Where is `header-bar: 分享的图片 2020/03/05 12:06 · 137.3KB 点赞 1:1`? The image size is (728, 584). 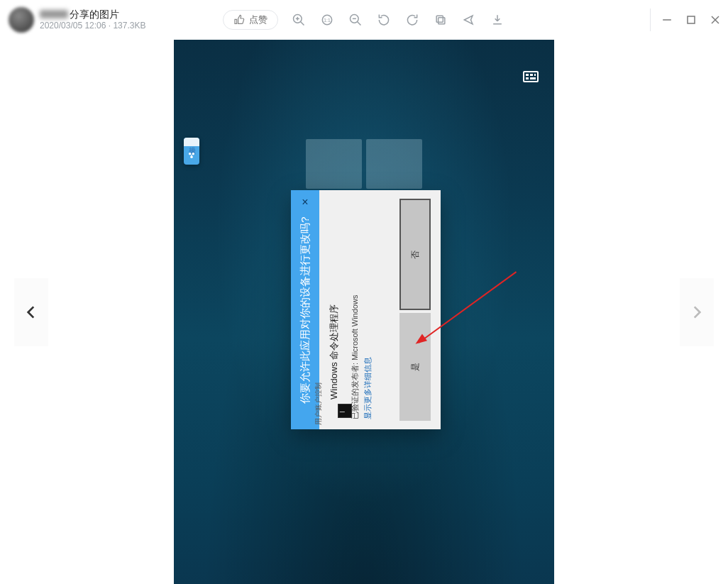
header-bar: 分享的图片 2020/03/05 12:06 · 137.3KB 点赞 1:1 is located at coordinates (364, 20).